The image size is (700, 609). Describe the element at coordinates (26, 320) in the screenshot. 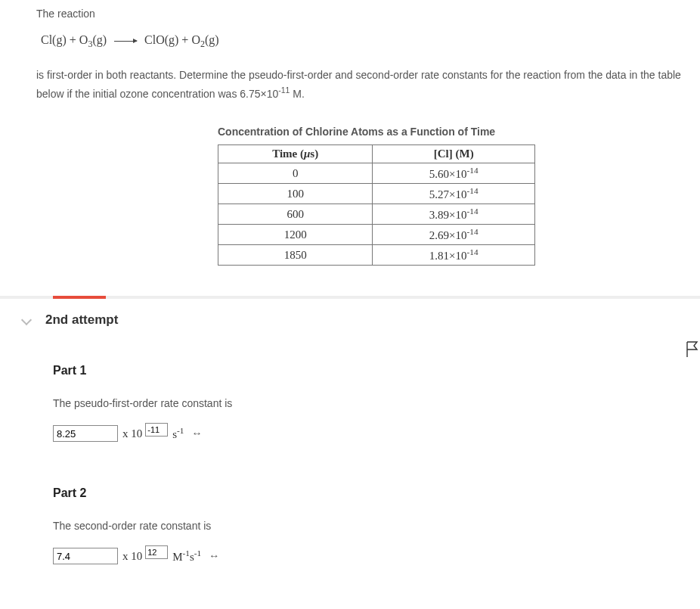

I see `chevron-down-icon` at that location.